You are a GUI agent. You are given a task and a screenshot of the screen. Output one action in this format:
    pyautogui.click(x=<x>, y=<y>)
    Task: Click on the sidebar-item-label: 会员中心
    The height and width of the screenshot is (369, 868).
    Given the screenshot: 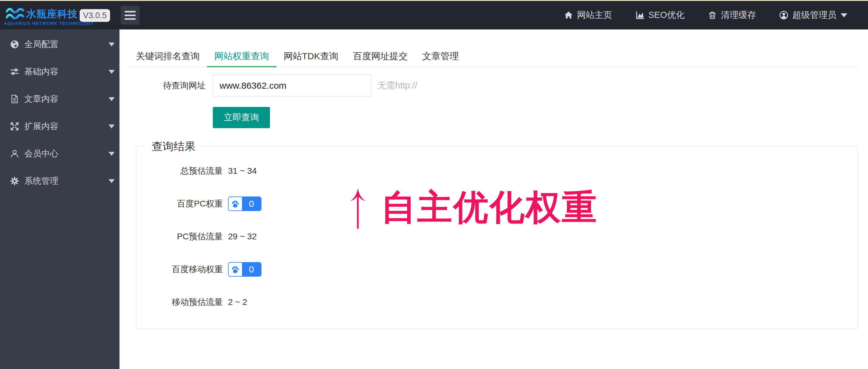 What is the action you would take?
    pyautogui.click(x=41, y=154)
    